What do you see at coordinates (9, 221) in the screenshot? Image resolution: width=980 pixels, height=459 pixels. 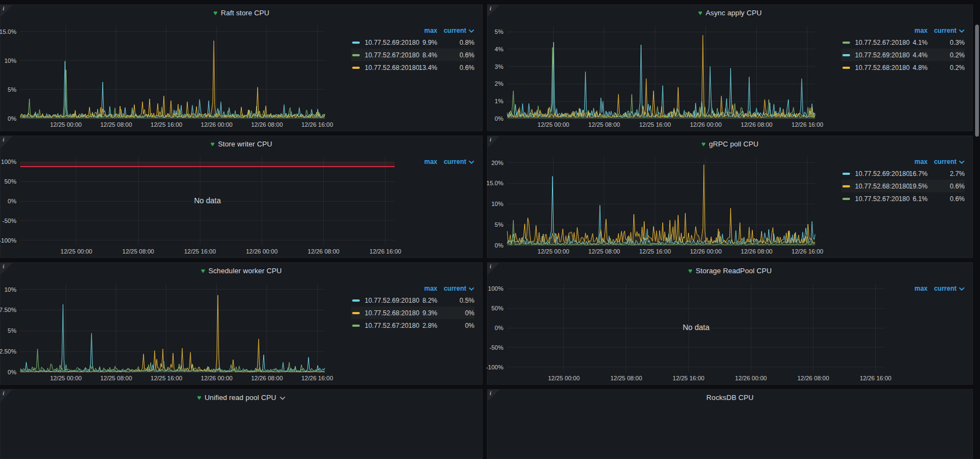 I see `svg-text: -50%` at bounding box center [9, 221].